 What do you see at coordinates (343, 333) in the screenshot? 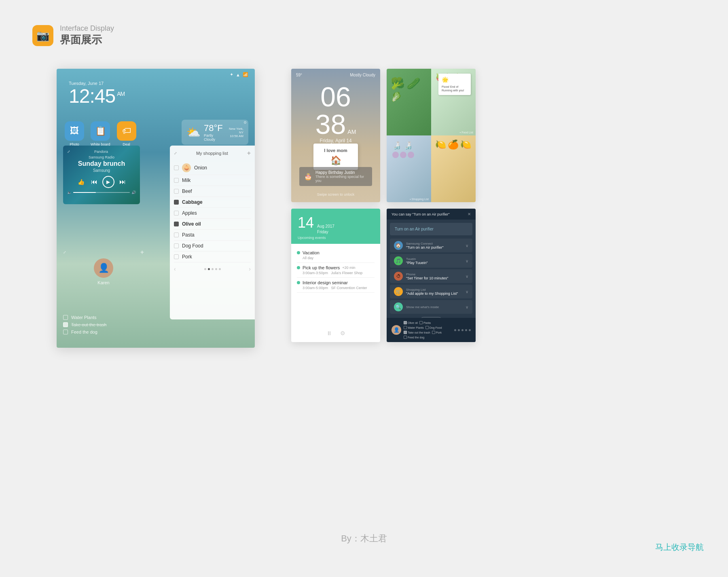
I see `cal-settings-button: ⚙` at bounding box center [343, 333].